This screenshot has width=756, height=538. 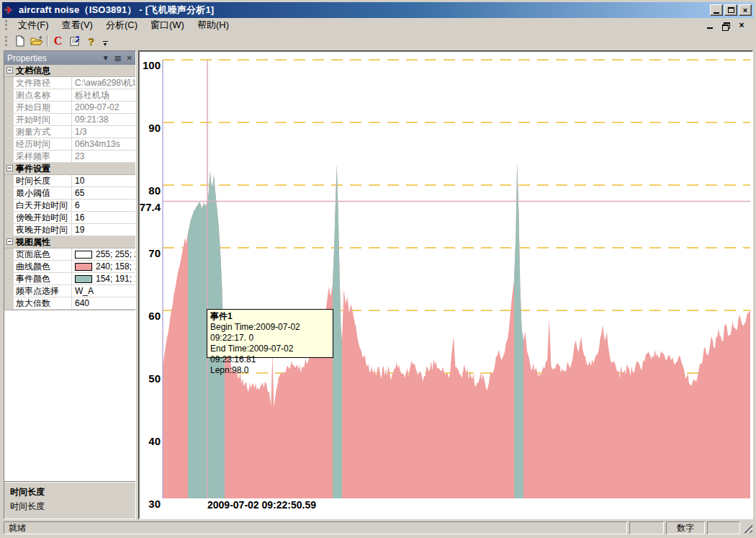 I want to click on property-label: 傍晚开始时间, so click(x=43, y=218).